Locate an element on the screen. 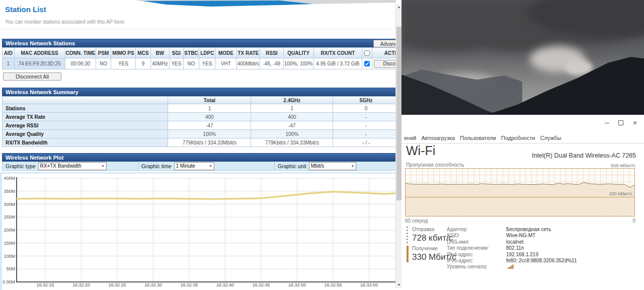 The width and height of the screenshot is (644, 290). svg-text: 16:32:40 is located at coordinates (225, 285).